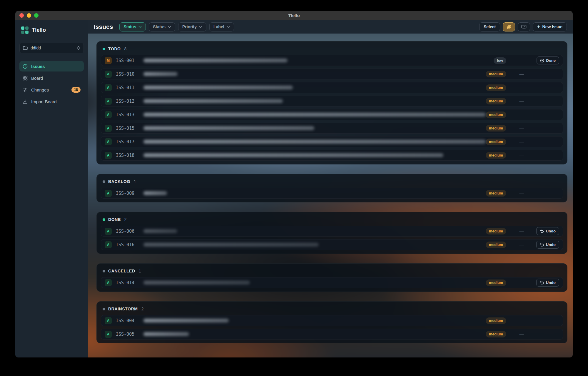  I want to click on sidebar: Tlello ddfdd IssuesBoardChanges18Import …, so click(52, 189).